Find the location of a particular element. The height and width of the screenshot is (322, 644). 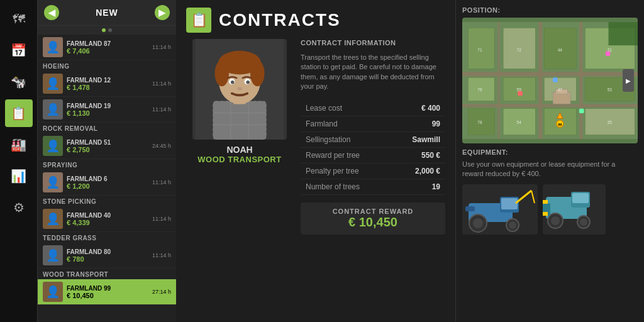

contract-info: FARMLAND 99 € 10,450 is located at coordinates (108, 292).